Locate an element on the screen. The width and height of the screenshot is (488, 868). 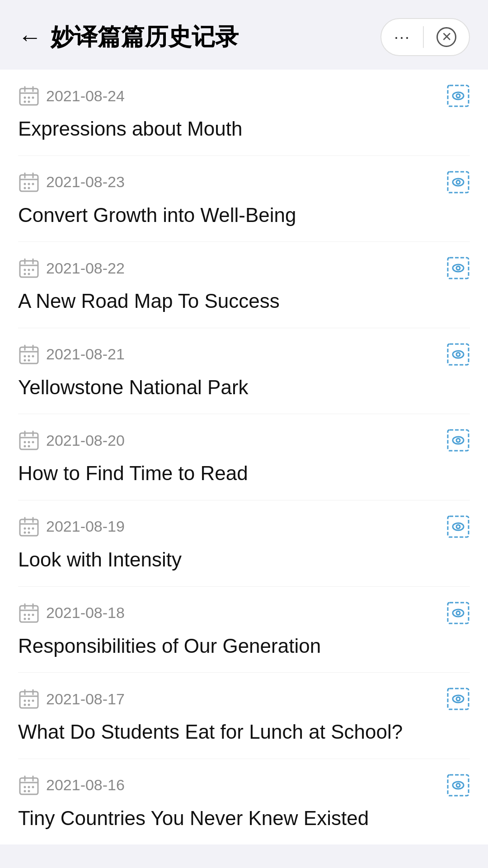
item-meta: 2021-08-23 is located at coordinates (244, 182).